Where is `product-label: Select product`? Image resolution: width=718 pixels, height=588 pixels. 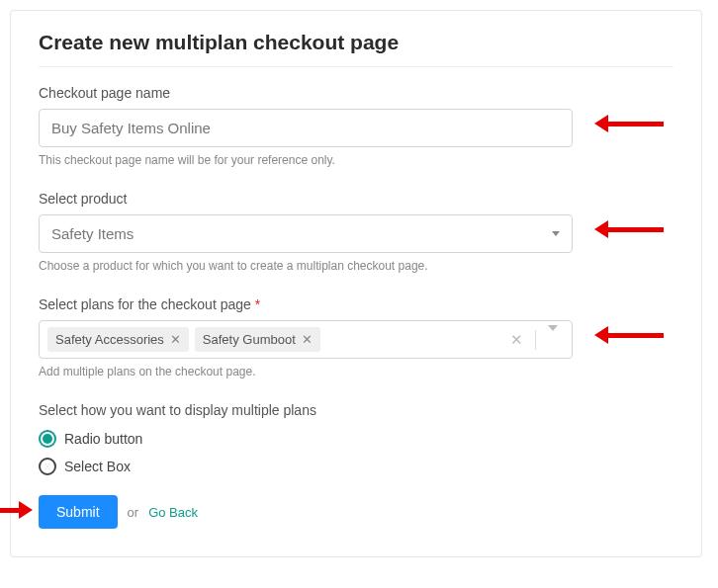 product-label: Select product is located at coordinates (356, 199).